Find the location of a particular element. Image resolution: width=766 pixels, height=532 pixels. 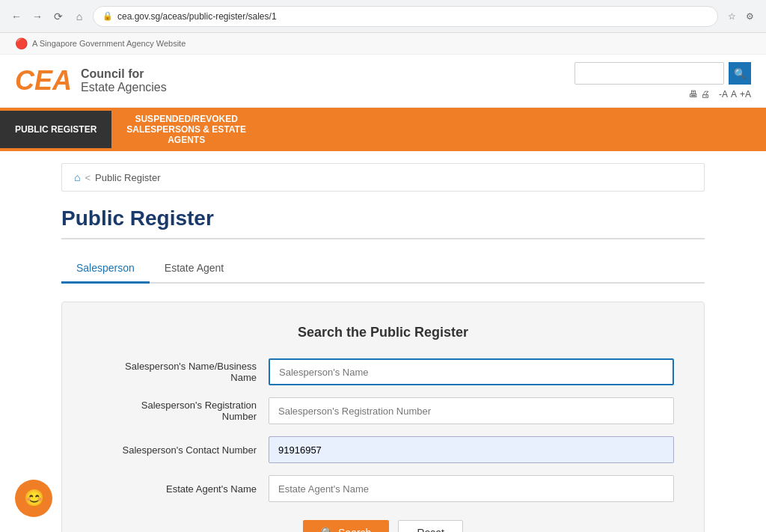

browser-action-buttons: ☆ ⚙ is located at coordinates (741, 16).